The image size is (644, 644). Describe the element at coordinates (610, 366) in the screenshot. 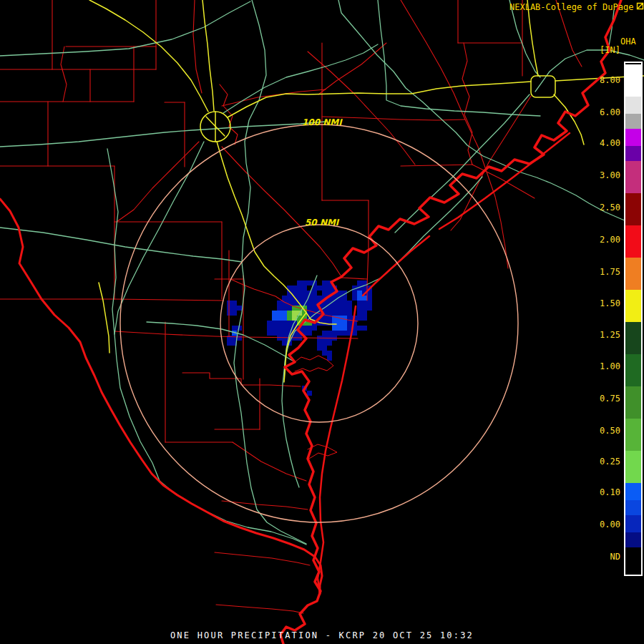

I see `scale-label: 1.00` at that location.